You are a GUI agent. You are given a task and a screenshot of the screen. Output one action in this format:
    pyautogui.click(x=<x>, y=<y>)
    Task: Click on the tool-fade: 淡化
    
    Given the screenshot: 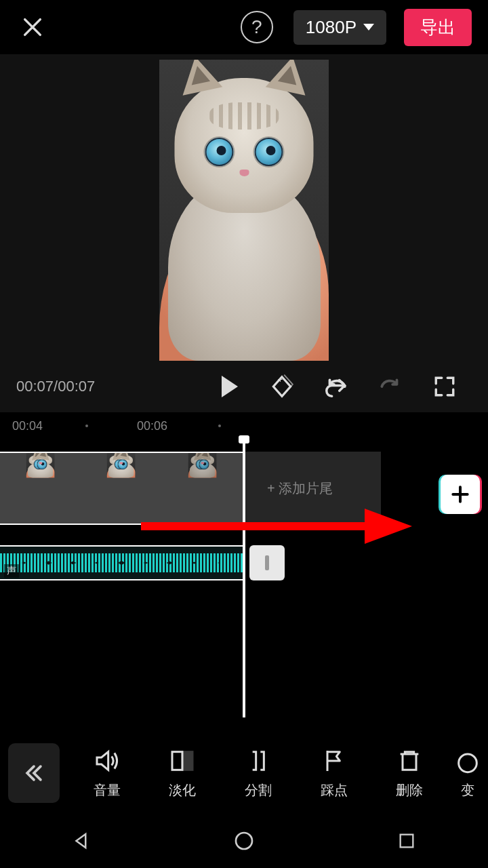 What is the action you would take?
    pyautogui.click(x=183, y=773)
    